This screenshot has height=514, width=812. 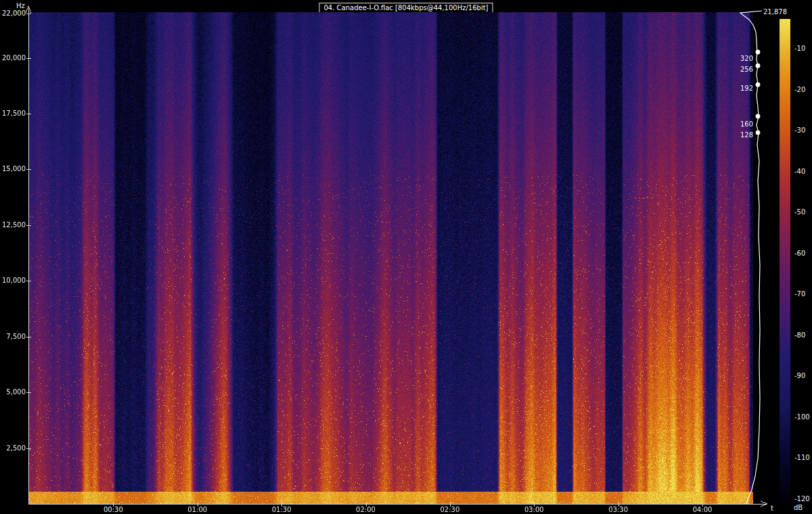 What do you see at coordinates (800, 254) in the screenshot?
I see `colorbar-tick-label: -60` at bounding box center [800, 254].